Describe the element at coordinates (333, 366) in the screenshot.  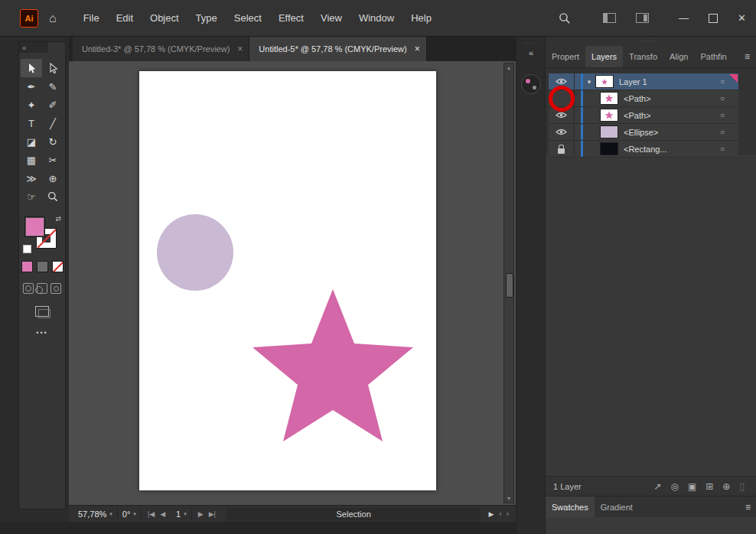
I see `star-shape` at that location.